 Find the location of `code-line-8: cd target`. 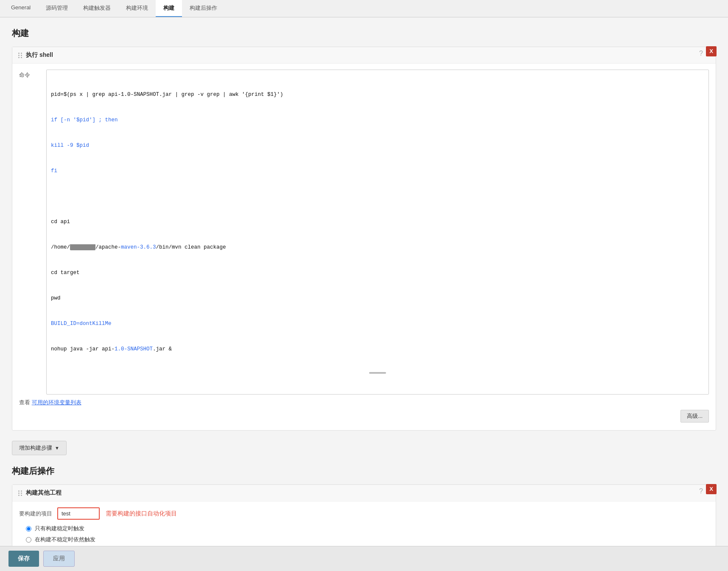

code-line-8: cd target is located at coordinates (378, 273).